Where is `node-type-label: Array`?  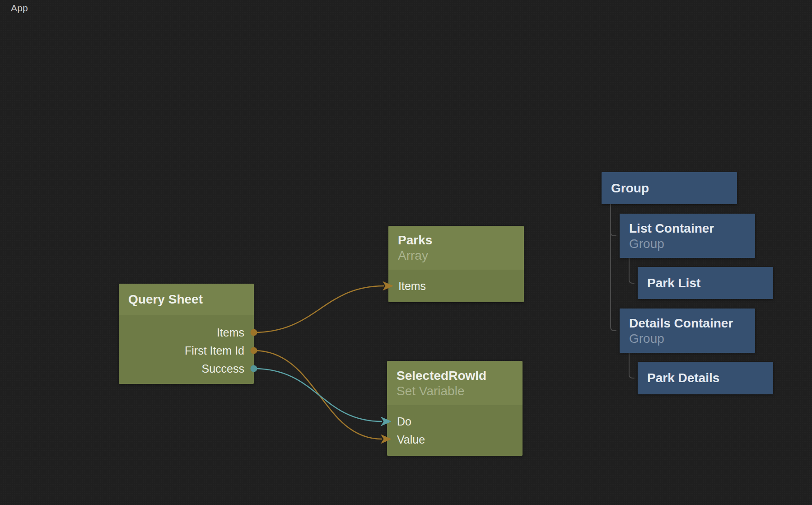
node-type-label: Array is located at coordinates (461, 256).